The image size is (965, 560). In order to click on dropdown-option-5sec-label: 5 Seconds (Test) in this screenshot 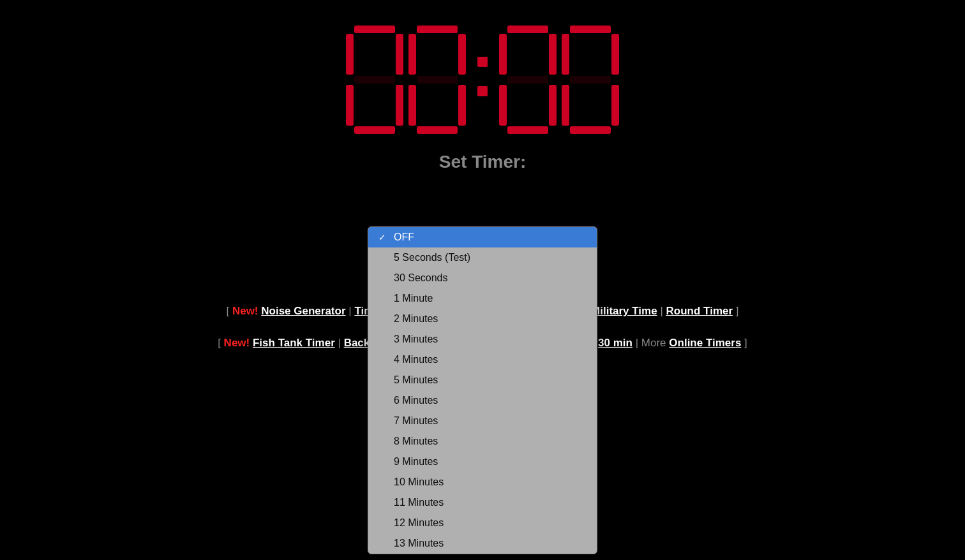, I will do `click(432, 258)`.